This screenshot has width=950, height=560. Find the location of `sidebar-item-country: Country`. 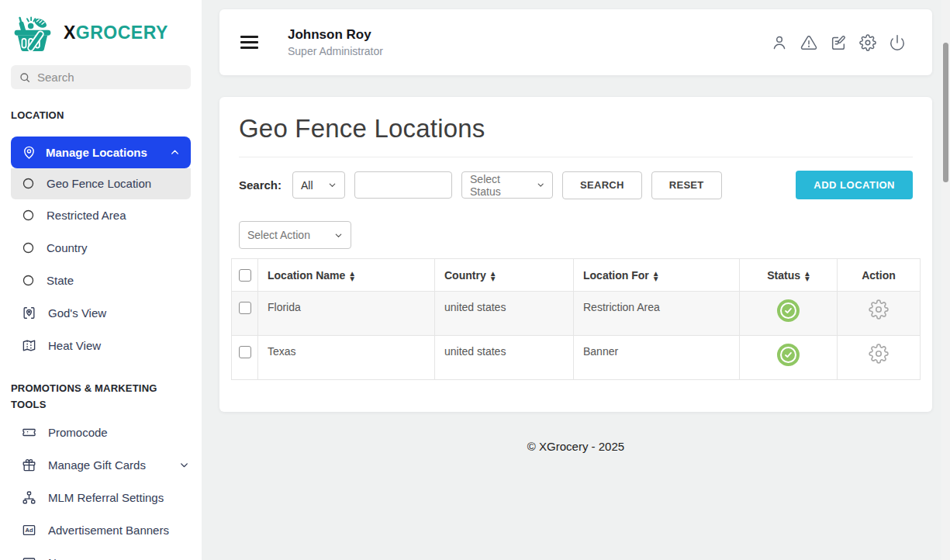

sidebar-item-country: Country is located at coordinates (101, 248).